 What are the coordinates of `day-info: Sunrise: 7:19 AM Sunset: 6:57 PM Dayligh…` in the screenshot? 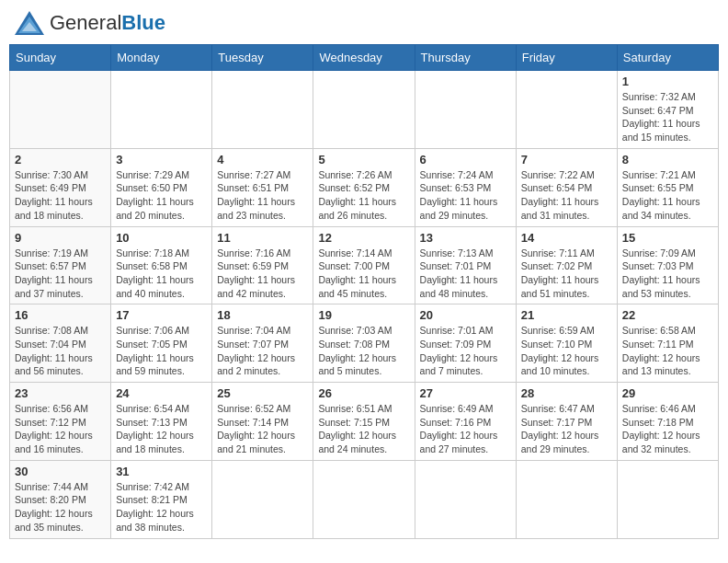 It's located at (61, 274).